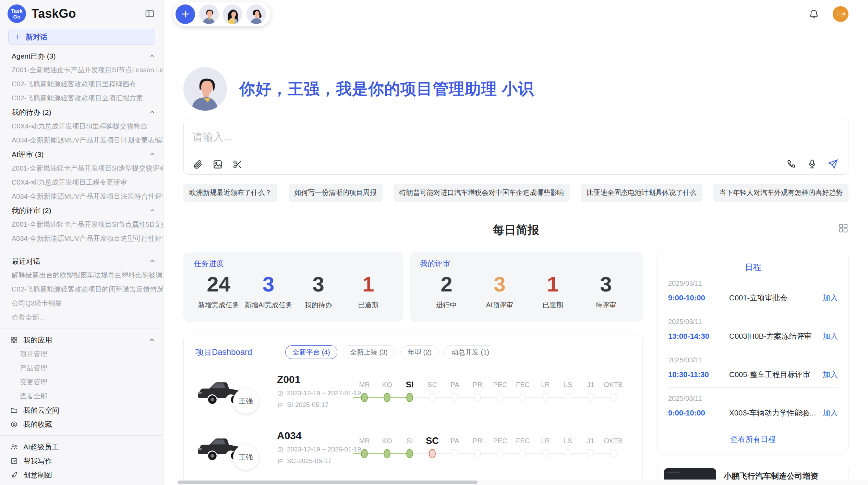 This screenshot has width=868, height=485. What do you see at coordinates (699, 336) in the screenshot?
I see `schedule-time: 13:00-14:30` at bounding box center [699, 336].